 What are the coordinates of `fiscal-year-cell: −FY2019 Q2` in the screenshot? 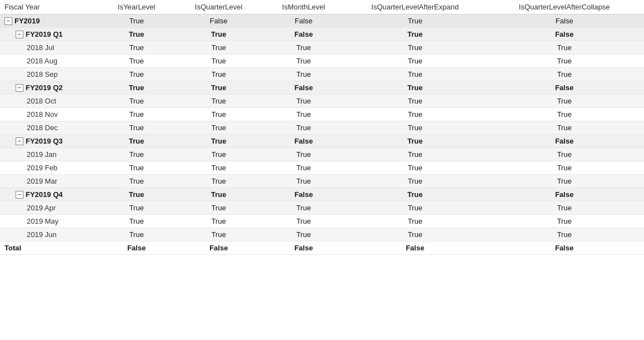 It's located at (49, 88).